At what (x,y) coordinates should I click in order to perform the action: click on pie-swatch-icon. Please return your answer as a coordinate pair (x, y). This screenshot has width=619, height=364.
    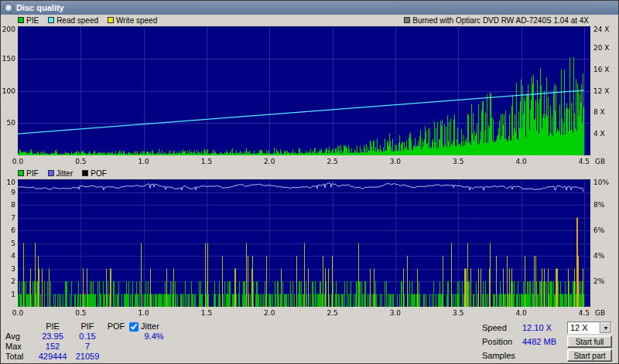
    Looking at the image, I should click on (21, 20).